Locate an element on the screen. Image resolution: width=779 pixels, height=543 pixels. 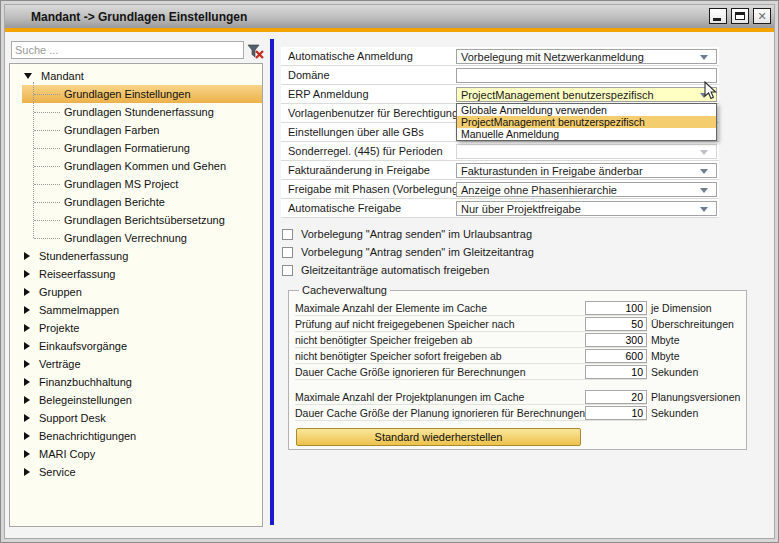
clear-filter-button is located at coordinates (256, 51).